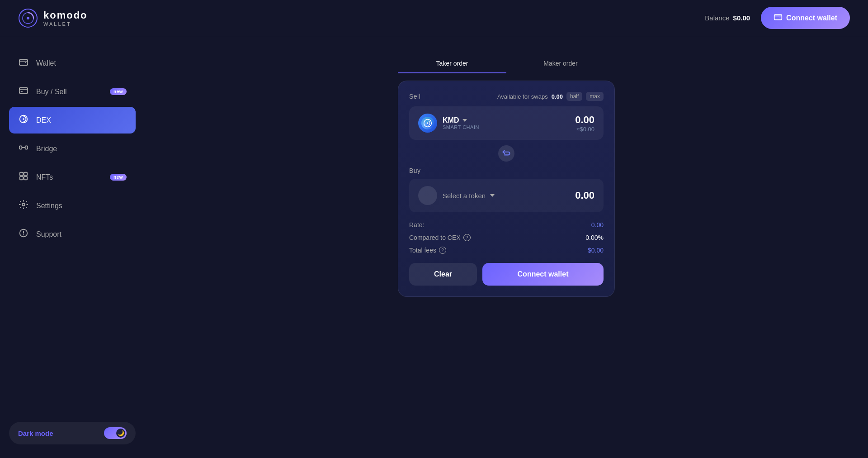 This screenshot has height=458, width=868. What do you see at coordinates (557, 97) in the screenshot?
I see `available-value: 0.00` at bounding box center [557, 97].